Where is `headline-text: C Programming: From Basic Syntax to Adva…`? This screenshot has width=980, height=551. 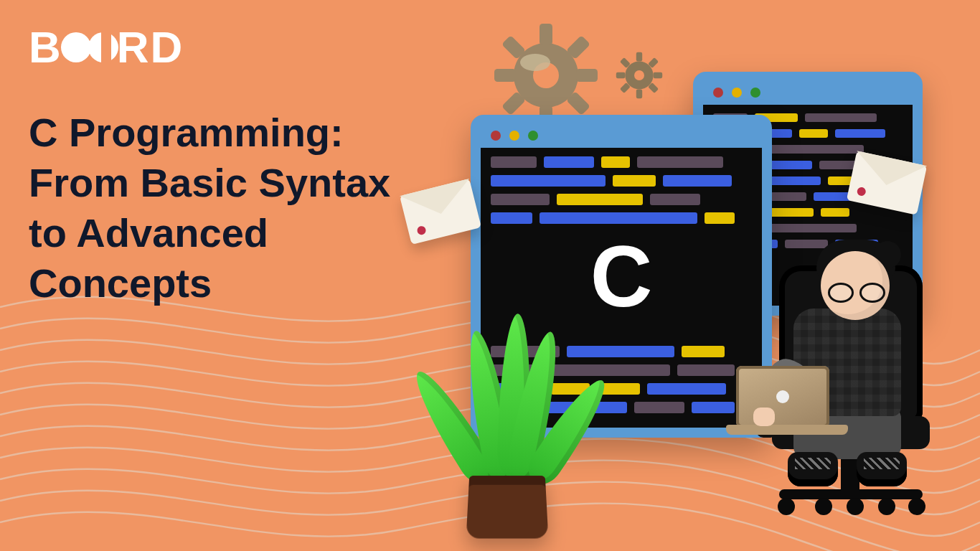
headline-text: C Programming: From Basic Syntax to Adva… is located at coordinates (215, 208).